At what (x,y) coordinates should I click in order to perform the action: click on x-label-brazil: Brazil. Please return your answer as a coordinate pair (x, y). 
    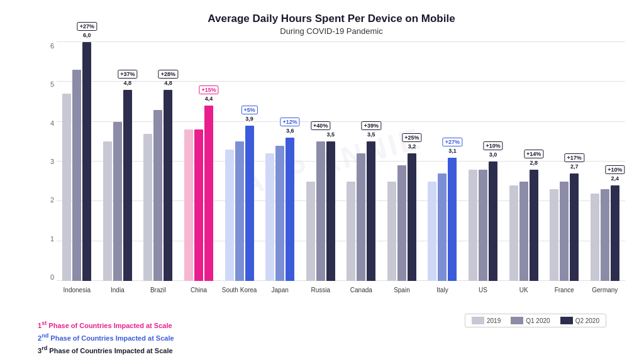
    Looking at the image, I should click on (158, 290).